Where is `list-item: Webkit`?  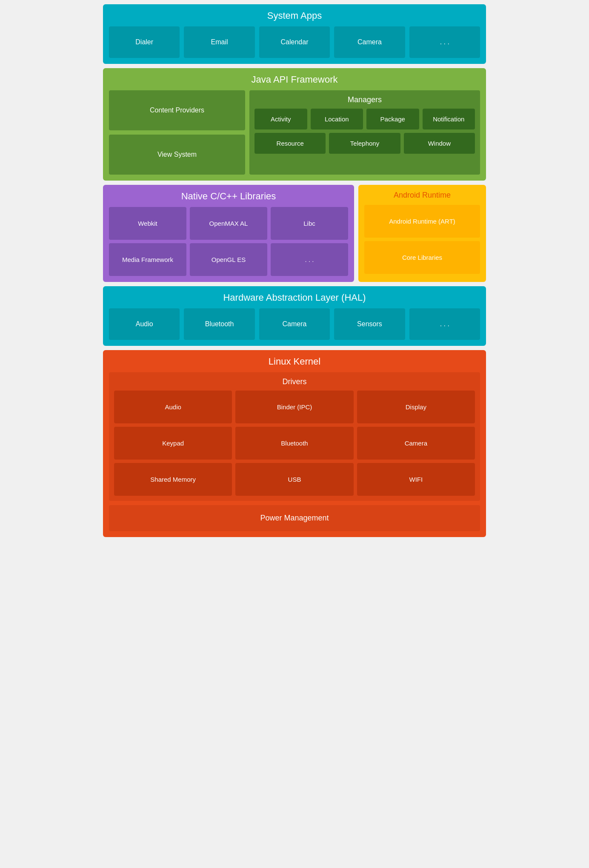 list-item: Webkit is located at coordinates (148, 223).